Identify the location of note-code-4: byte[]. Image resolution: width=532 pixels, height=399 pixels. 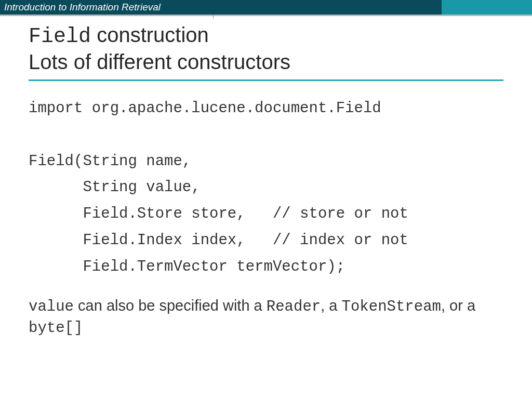
(56, 328).